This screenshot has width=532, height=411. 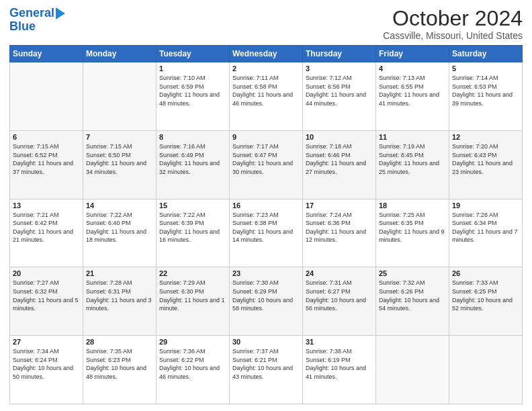 I want to click on calendar-cell: 17Sunrise: 7:24 AM Sunset: 6:36 PM Dayli…, so click(x=340, y=233).